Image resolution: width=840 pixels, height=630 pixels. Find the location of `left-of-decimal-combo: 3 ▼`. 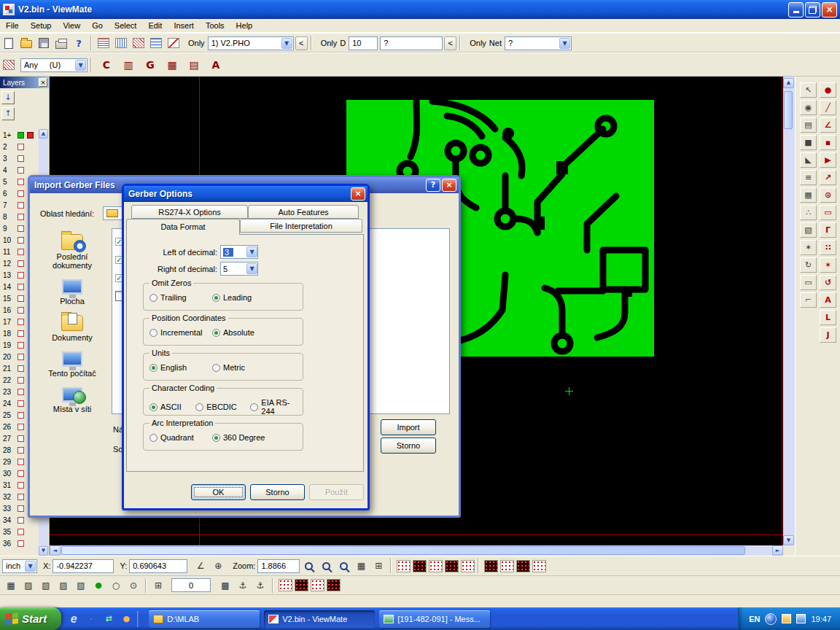

left-of-decimal-combo: 3 ▼ is located at coordinates (239, 252).